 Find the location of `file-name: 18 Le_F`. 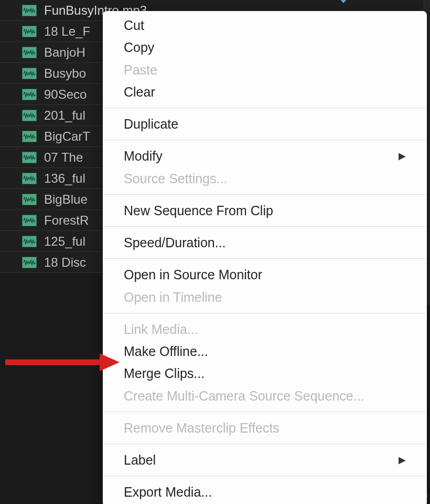

file-name: 18 Le_F is located at coordinates (67, 32).